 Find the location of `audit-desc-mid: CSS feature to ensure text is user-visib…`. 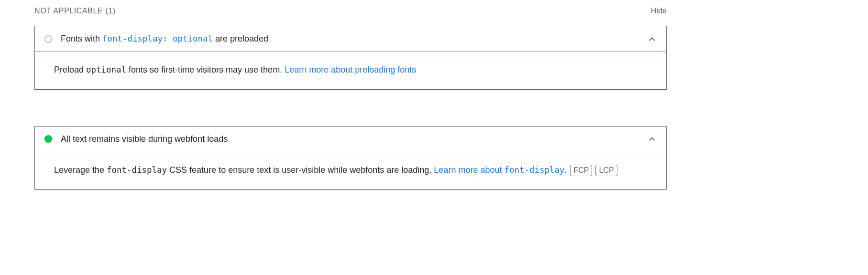

audit-desc-mid: CSS feature to ensure text is user-visib… is located at coordinates (300, 170).